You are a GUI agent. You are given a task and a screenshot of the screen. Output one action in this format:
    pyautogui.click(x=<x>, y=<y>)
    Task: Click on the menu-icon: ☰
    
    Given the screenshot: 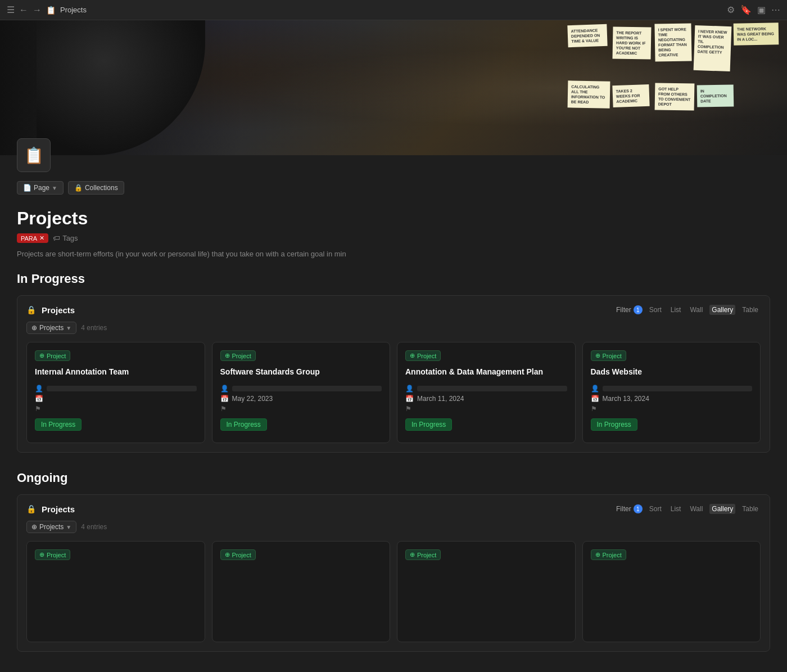 What is the action you would take?
    pyautogui.click(x=11, y=10)
    